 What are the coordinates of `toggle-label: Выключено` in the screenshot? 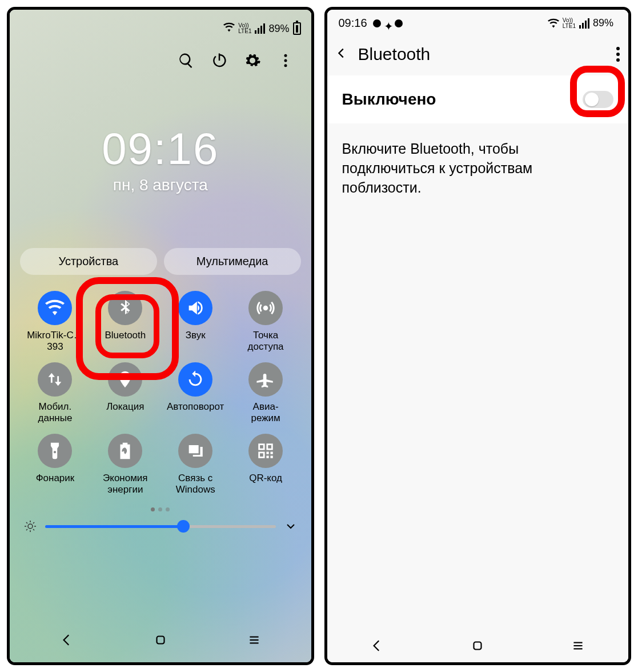 It's located at (390, 99).